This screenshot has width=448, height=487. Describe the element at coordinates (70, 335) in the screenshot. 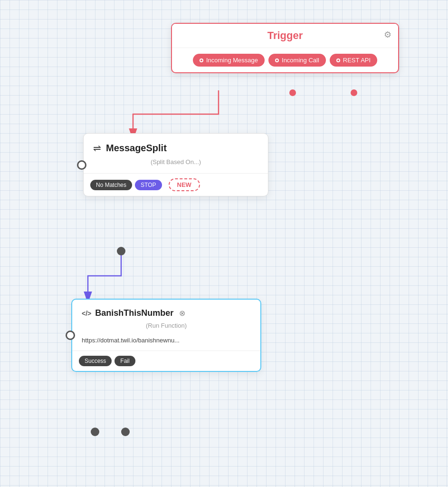

I see `banish-connector-left` at that location.